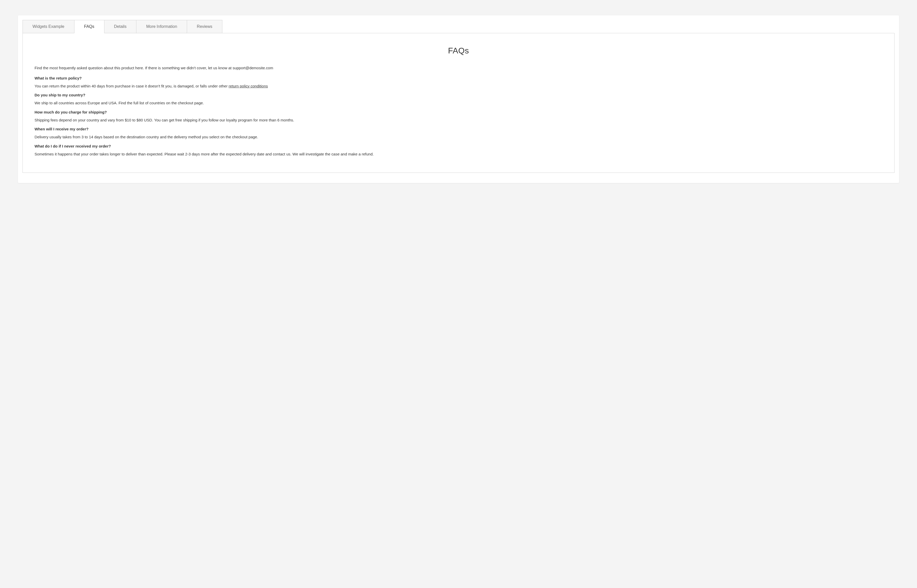 Image resolution: width=917 pixels, height=588 pixels. Describe the element at coordinates (458, 120) in the screenshot. I see `faq-answer: Shipping fees depend on your country and…` at that location.